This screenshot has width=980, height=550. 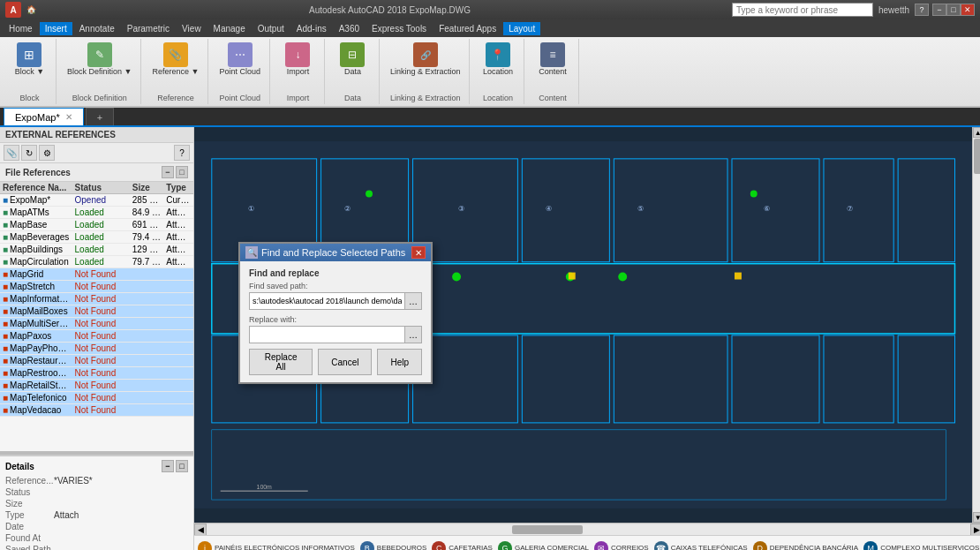 I want to click on col-header-type: Type, so click(x=178, y=187).